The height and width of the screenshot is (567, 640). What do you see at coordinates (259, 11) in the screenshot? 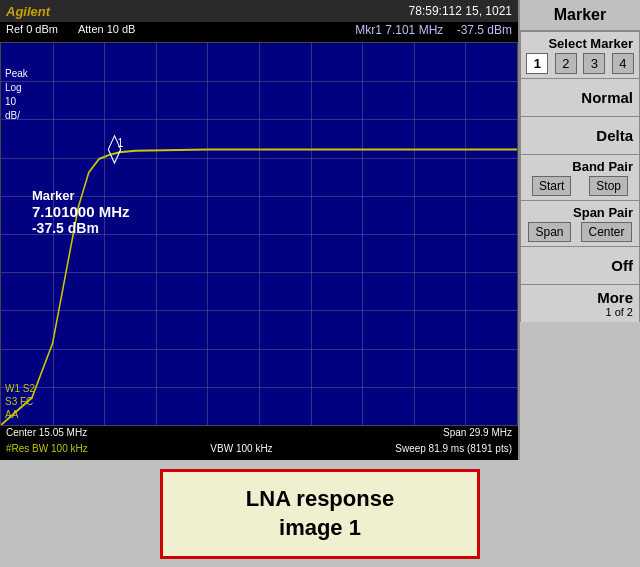
I see `screen-header: Agilent 78:59:112 15, 1021` at bounding box center [259, 11].